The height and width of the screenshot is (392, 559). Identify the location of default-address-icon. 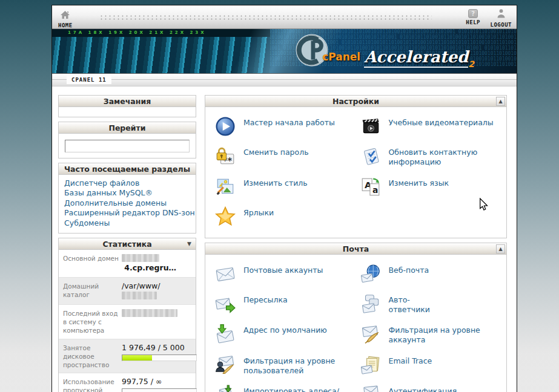
(225, 334).